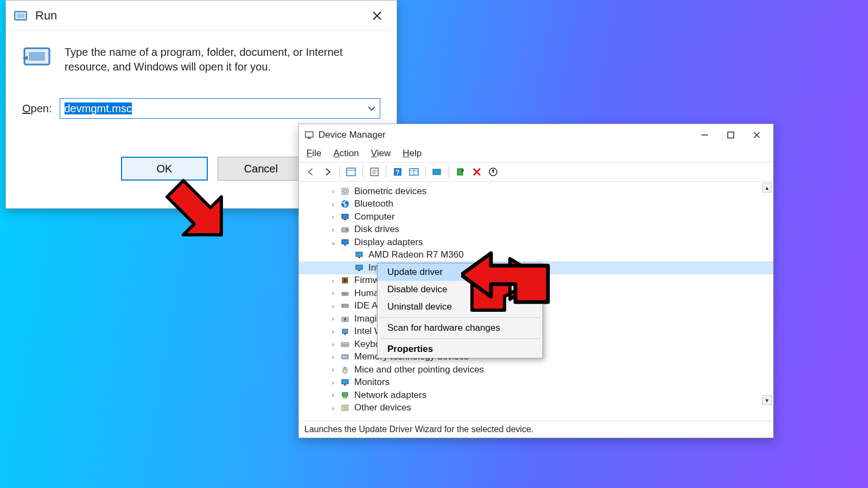 This screenshot has width=868, height=488. Describe the element at coordinates (536, 395) in the screenshot. I see `tree-network: ›Network adapters` at that location.